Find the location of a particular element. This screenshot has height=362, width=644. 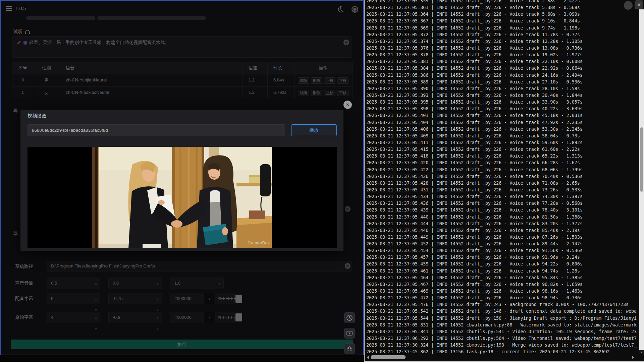

log-line: 2025-03-21 12:37:05.831 | INFO 14552 cbw… is located at coordinates (502, 325).